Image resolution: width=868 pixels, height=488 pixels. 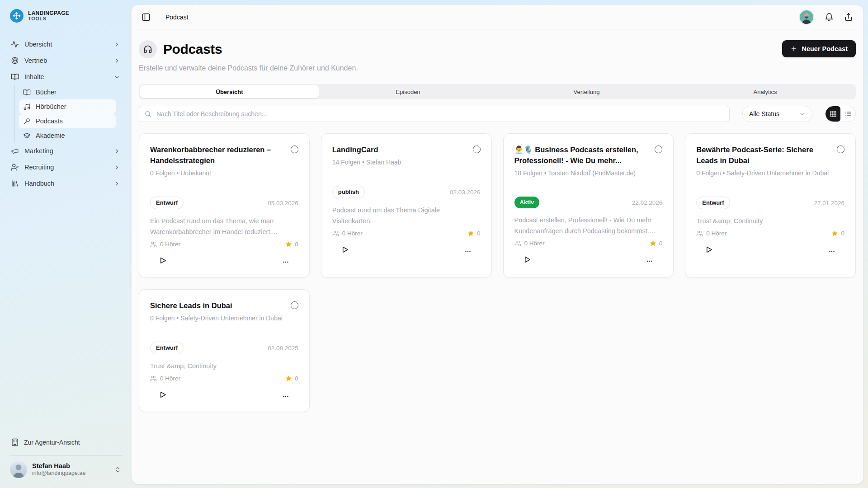 What do you see at coordinates (848, 114) in the screenshot?
I see `list-view-icon` at bounding box center [848, 114].